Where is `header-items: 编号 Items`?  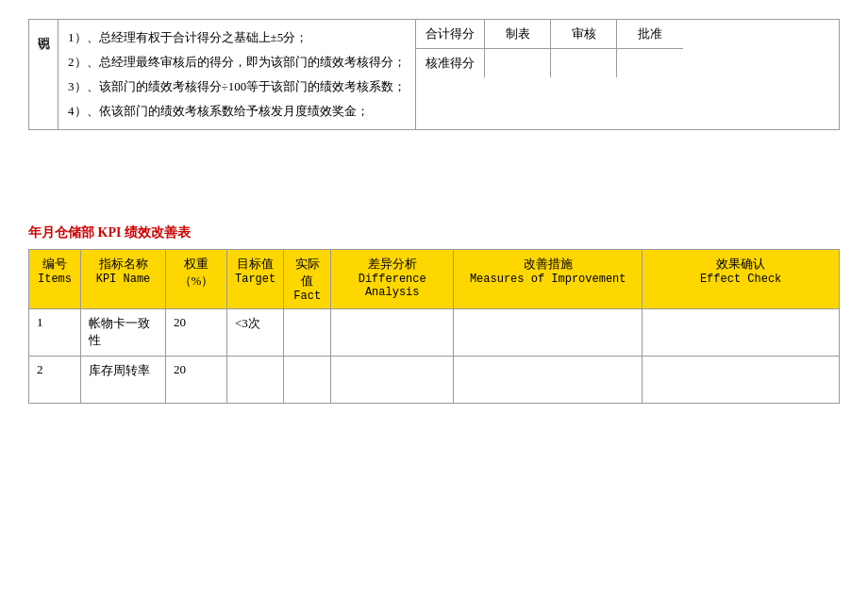 header-items: 编号 Items is located at coordinates (55, 279).